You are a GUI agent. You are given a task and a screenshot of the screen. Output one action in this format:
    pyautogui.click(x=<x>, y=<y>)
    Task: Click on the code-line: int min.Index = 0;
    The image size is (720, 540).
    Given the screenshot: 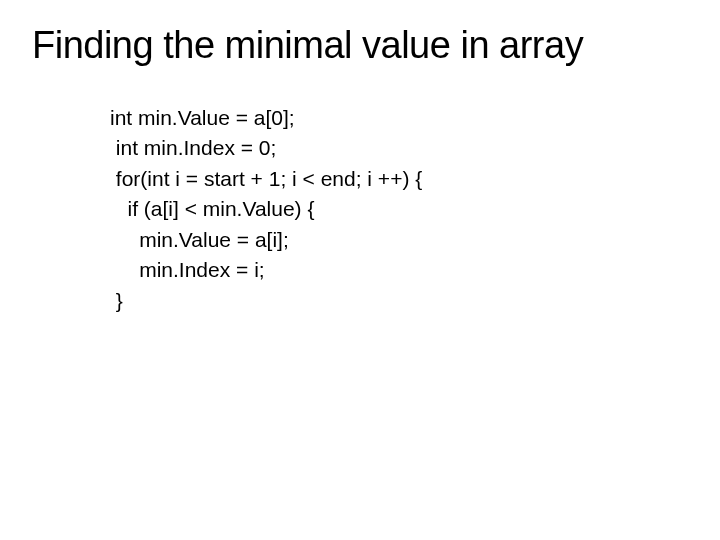 What is the action you would take?
    pyautogui.click(x=399, y=148)
    